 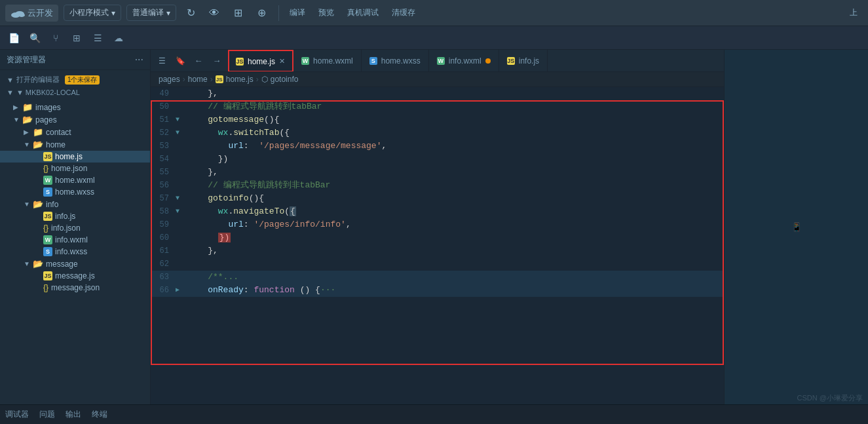 I want to click on file-label: info.json, so click(x=66, y=228).